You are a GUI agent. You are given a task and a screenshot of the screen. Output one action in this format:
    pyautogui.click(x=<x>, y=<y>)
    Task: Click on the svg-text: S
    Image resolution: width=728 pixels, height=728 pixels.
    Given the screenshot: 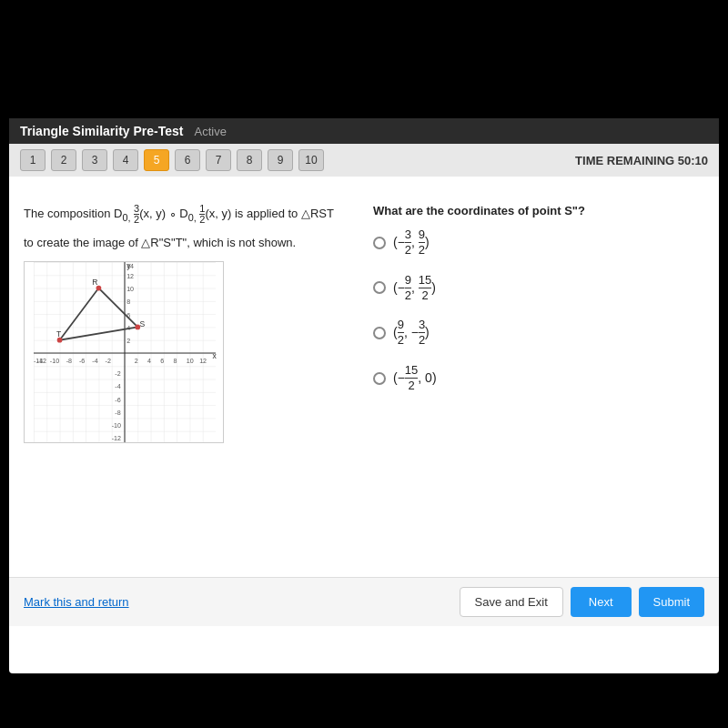 What is the action you would take?
    pyautogui.click(x=142, y=324)
    